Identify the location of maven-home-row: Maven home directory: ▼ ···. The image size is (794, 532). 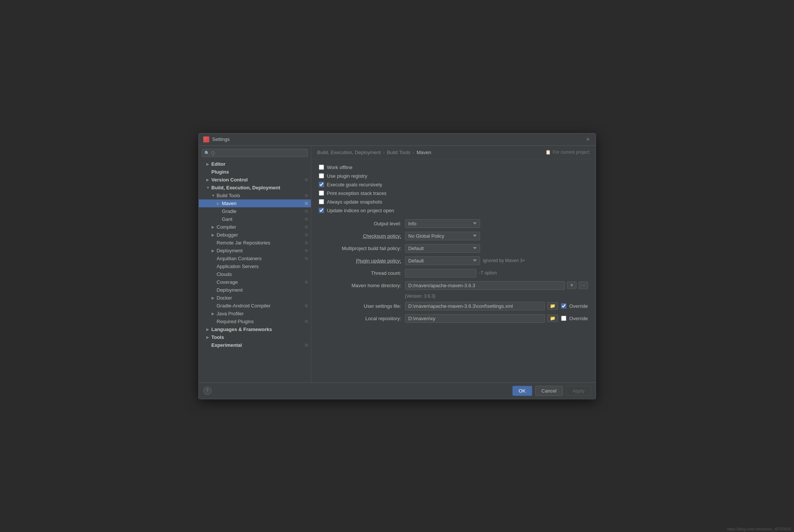
(453, 286).